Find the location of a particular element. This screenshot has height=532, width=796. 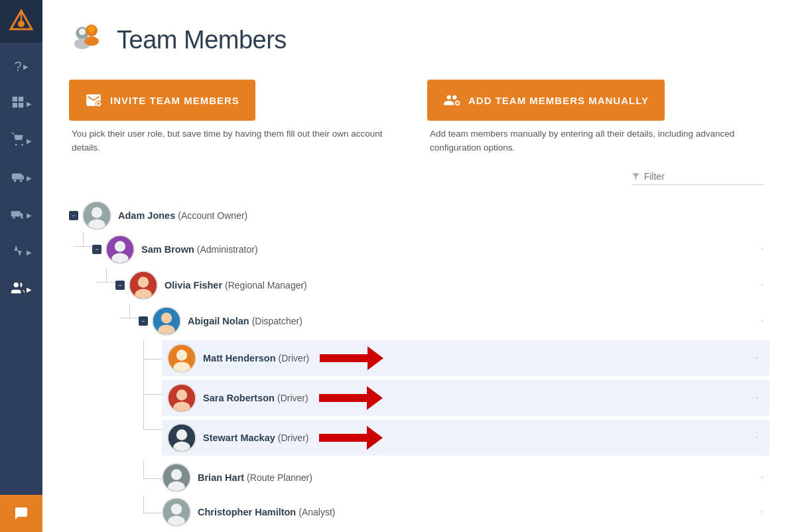

avatar-olivia is located at coordinates (143, 285).